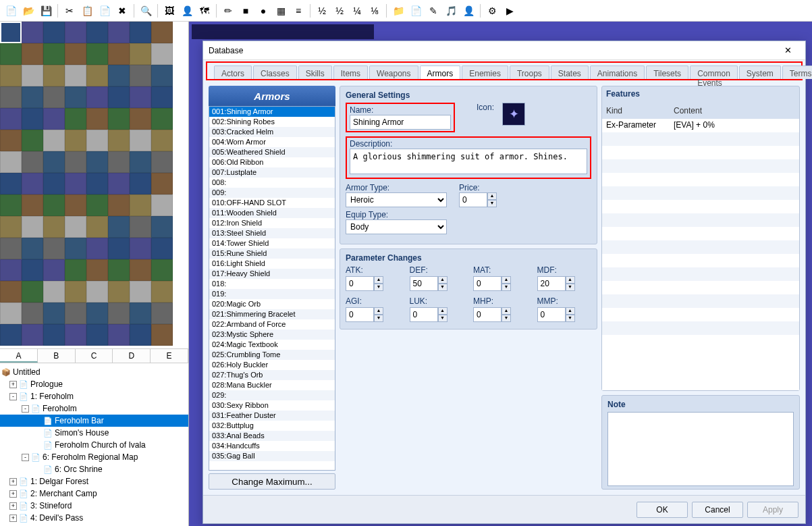 Image resolution: width=812 pixels, height=526 pixels. I want to click on tileset-tab: D, so click(132, 356).